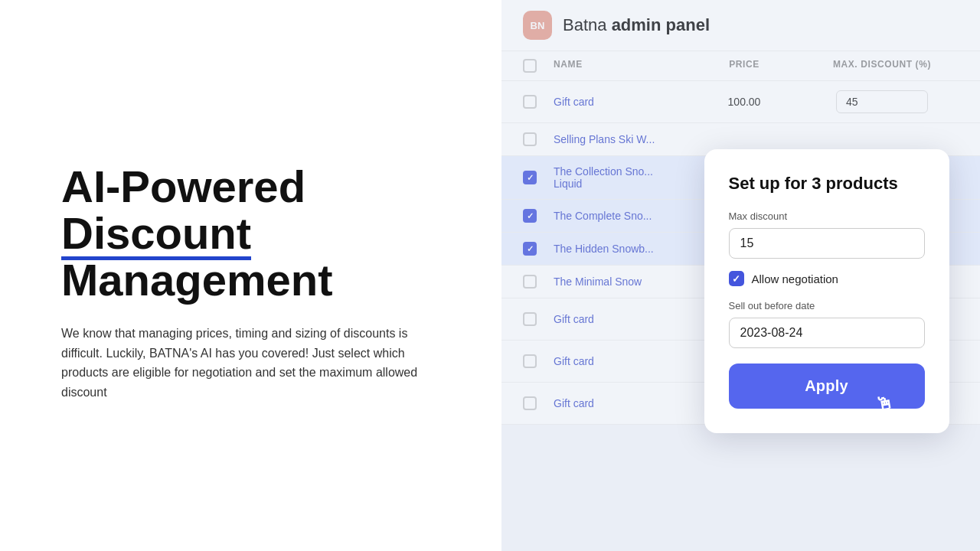  Describe the element at coordinates (737, 279) in the screenshot. I see `allow-negotiation-checkbox` at that location.